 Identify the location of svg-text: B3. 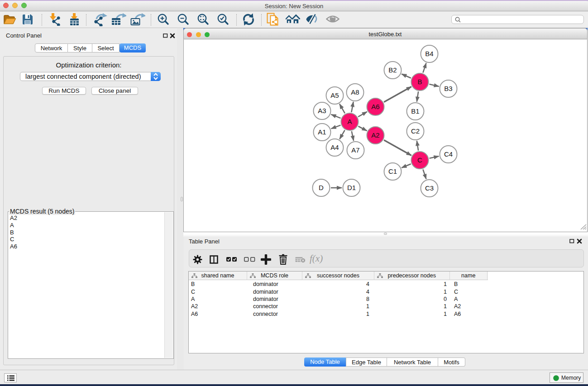
(448, 89).